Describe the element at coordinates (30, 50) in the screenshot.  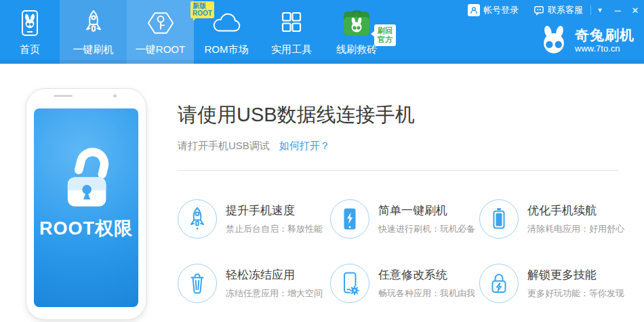
I see `nav-tab-home-label: 首页` at that location.